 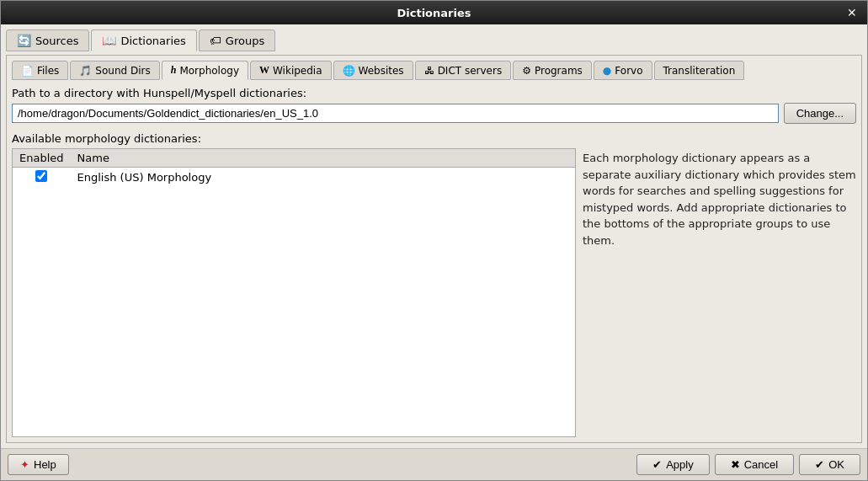 I want to click on subtab-programs-label: Programs, so click(x=559, y=71).